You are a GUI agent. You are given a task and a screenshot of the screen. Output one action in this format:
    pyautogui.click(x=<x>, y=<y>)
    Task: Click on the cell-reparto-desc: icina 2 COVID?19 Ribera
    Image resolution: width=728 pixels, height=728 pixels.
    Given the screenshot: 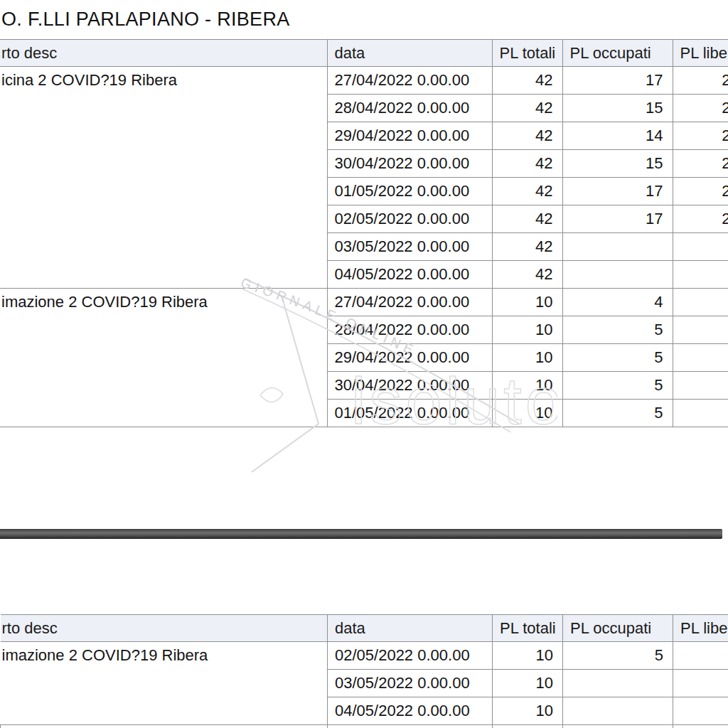 What is the action you would take?
    pyautogui.click(x=164, y=178)
    